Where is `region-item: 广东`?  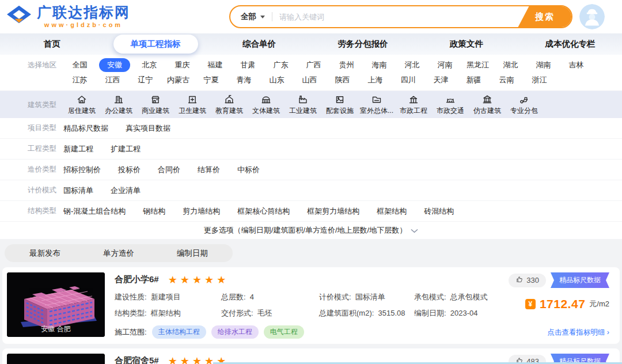
region-item: 广东 is located at coordinates (281, 65).